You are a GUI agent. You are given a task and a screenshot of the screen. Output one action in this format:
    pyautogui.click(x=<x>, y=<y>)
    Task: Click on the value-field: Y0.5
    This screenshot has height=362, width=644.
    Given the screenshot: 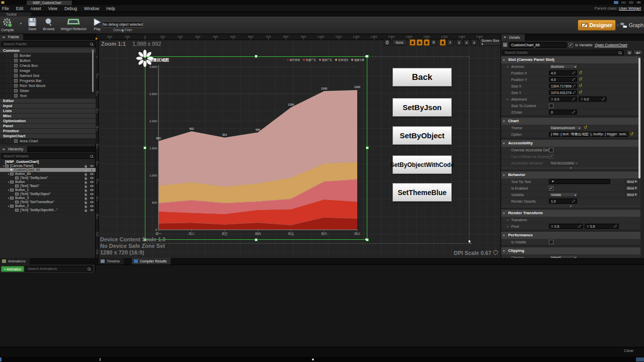 What is the action you would take?
    pyautogui.click(x=602, y=226)
    